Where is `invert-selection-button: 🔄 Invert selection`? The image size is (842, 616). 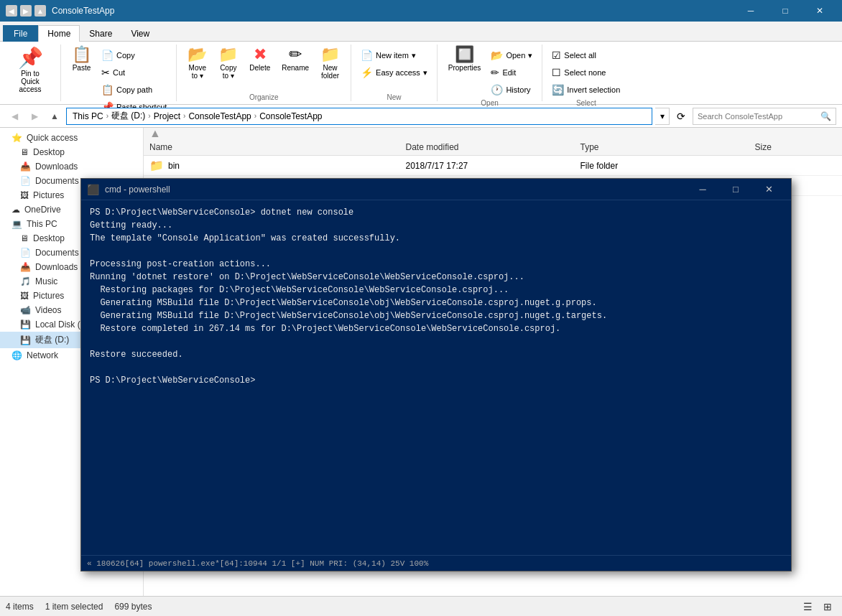
invert-selection-button: 🔄 Invert selection is located at coordinates (586, 90).